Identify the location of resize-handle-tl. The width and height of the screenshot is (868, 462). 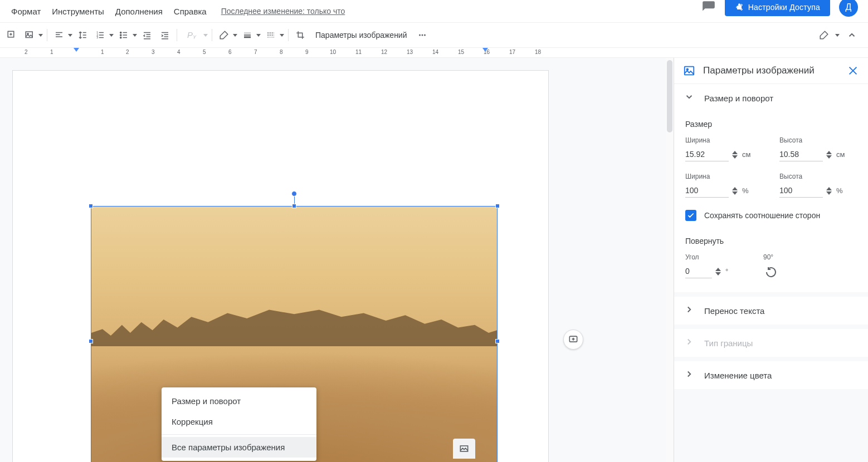
(91, 206).